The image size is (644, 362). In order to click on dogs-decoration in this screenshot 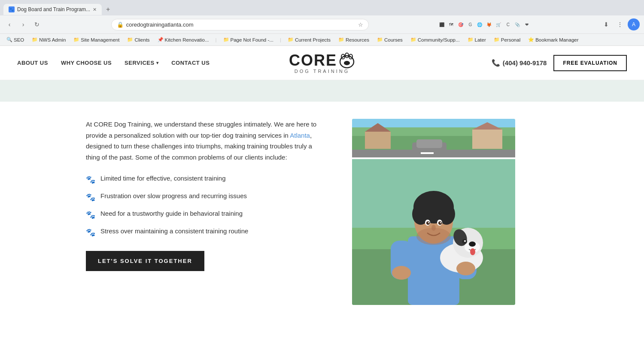, I will do `click(107, 355)`.